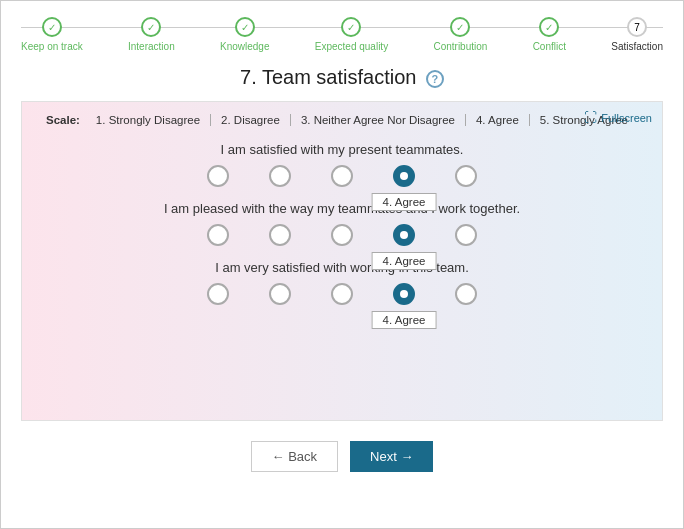 Image resolution: width=684 pixels, height=529 pixels. I want to click on step-2: ✓Interaction, so click(152, 34).